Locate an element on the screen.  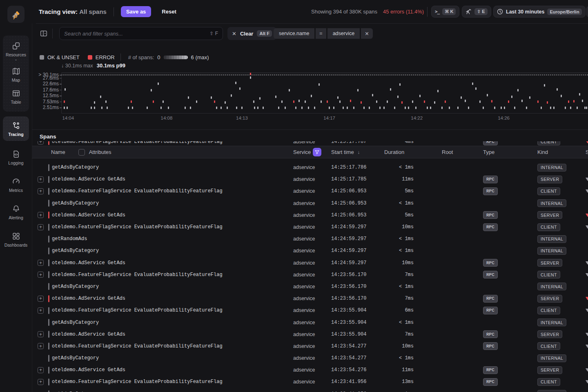
sidebar-item-alerting: Alerting is located at coordinates (16, 212).